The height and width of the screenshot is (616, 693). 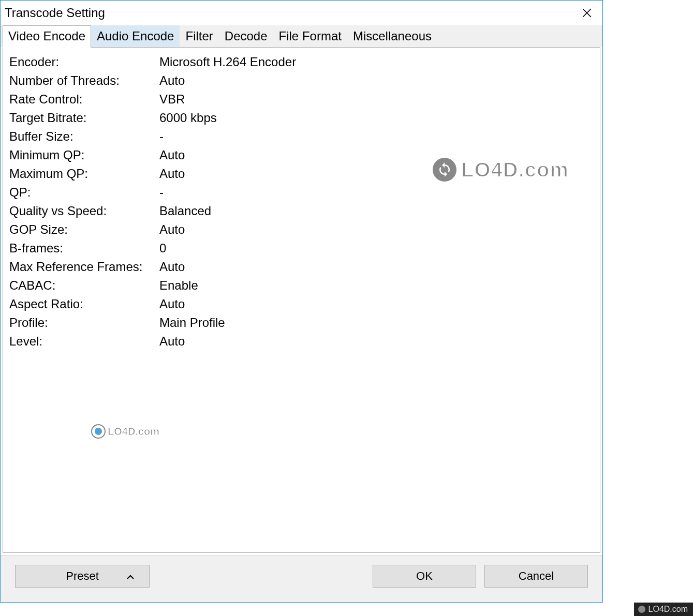 What do you see at coordinates (84, 192) in the screenshot?
I see `setting-label: QP:` at bounding box center [84, 192].